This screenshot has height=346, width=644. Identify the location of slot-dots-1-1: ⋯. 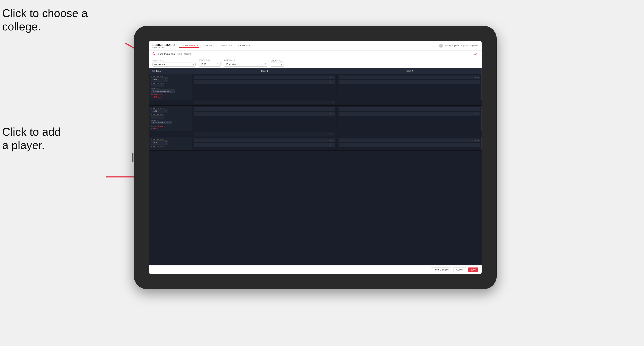
(333, 78).